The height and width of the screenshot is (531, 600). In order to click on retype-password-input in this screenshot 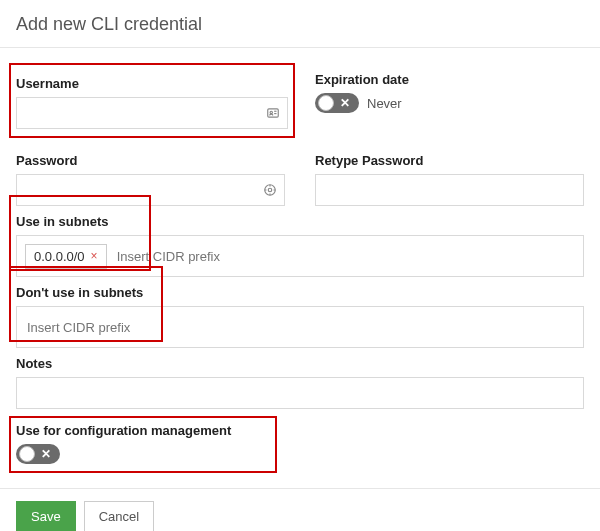, I will do `click(450, 190)`.